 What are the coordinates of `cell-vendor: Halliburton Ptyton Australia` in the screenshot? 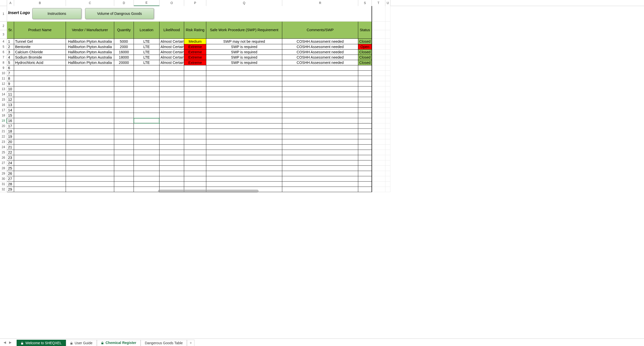 It's located at (90, 57).